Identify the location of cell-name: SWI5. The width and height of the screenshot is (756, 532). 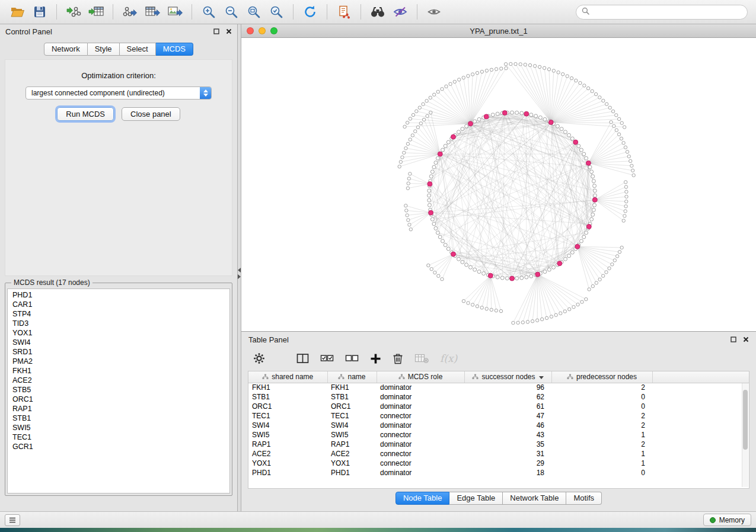
(352, 435).